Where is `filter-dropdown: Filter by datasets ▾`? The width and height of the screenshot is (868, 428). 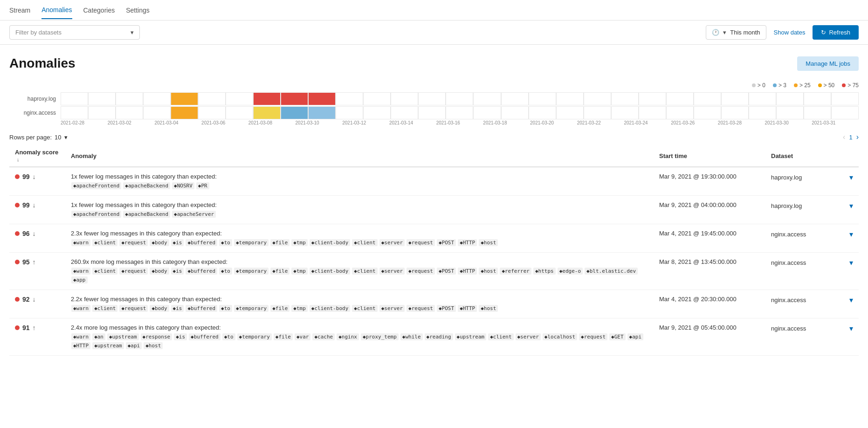
filter-dropdown: Filter by datasets ▾ is located at coordinates (75, 33).